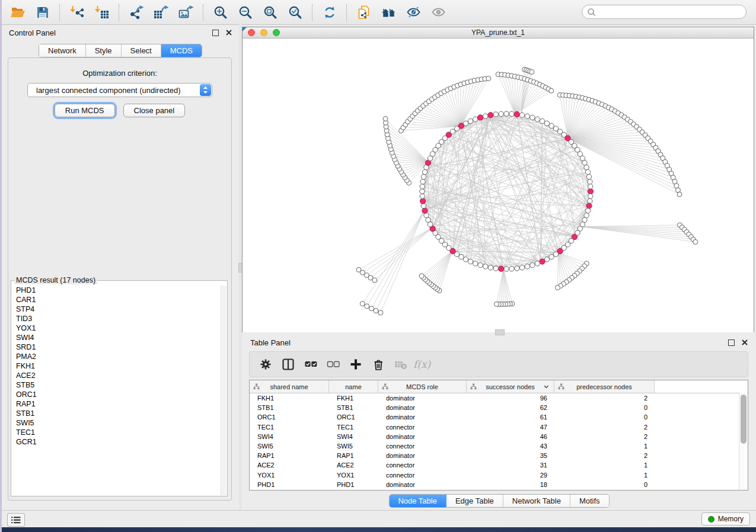 This screenshot has height=532, width=756. What do you see at coordinates (353, 475) in the screenshot?
I see `cell-name: YOX1` at bounding box center [353, 475].